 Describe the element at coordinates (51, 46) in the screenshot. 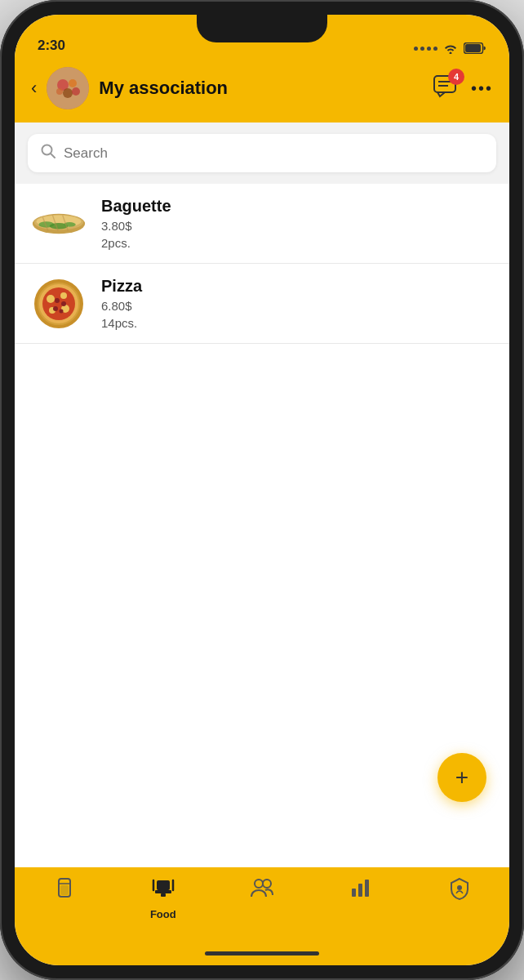

I see `status-time: 2:30` at that location.